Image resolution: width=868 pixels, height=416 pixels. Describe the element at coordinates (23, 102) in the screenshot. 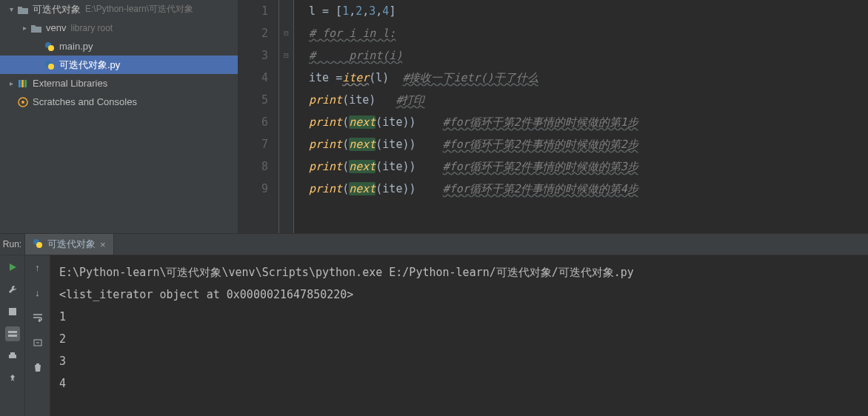

I see `scratch-icon` at that location.